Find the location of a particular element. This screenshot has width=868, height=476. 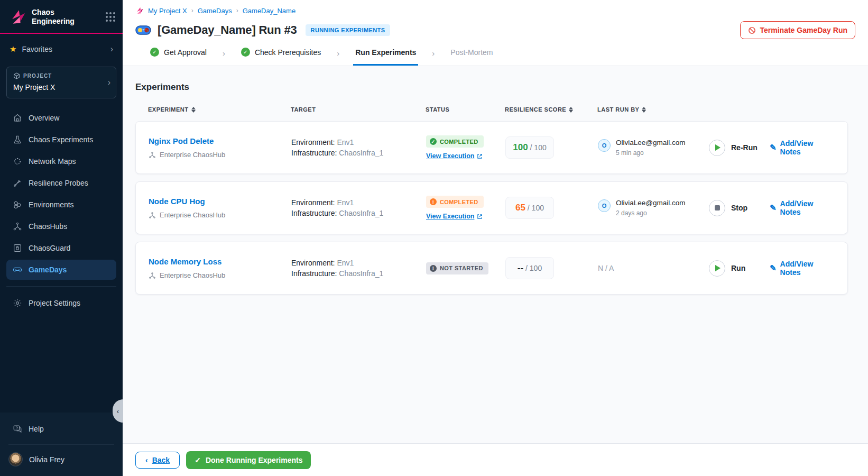

run-button: Run is located at coordinates (739, 269).